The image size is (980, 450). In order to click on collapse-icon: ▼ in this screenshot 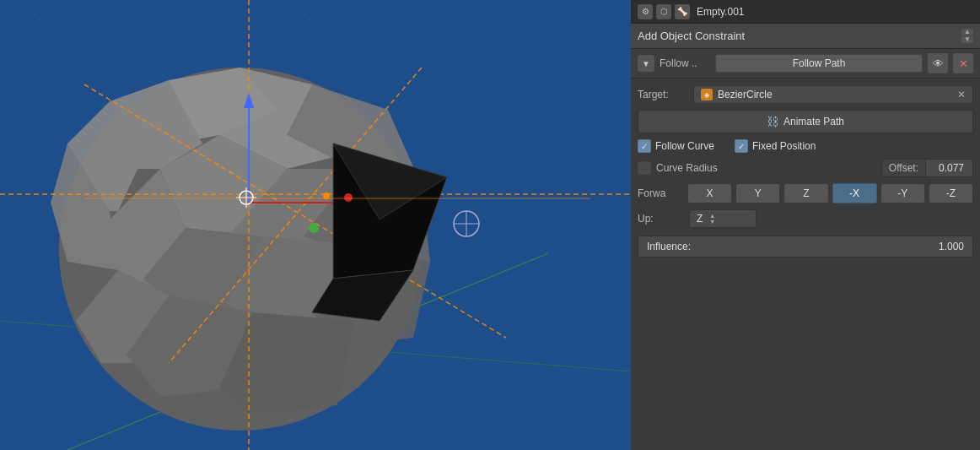, I will do `click(646, 64)`.